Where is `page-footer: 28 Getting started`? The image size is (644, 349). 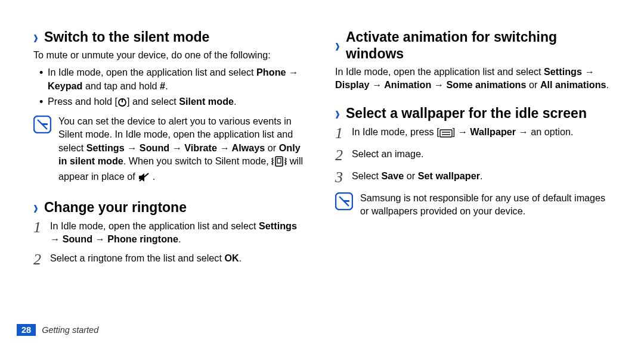
page-footer: 28 Getting started is located at coordinates (57, 330).